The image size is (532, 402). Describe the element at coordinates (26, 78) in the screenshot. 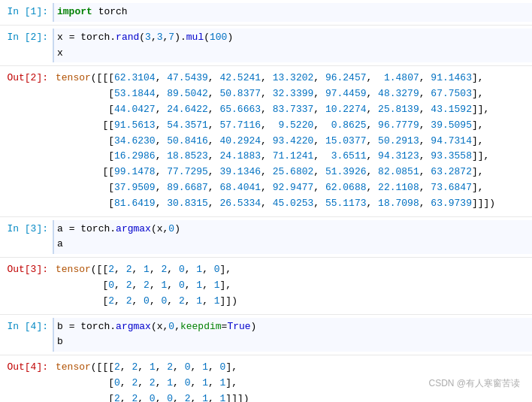

I see `cell2-out-label: Out[2]:` at that location.